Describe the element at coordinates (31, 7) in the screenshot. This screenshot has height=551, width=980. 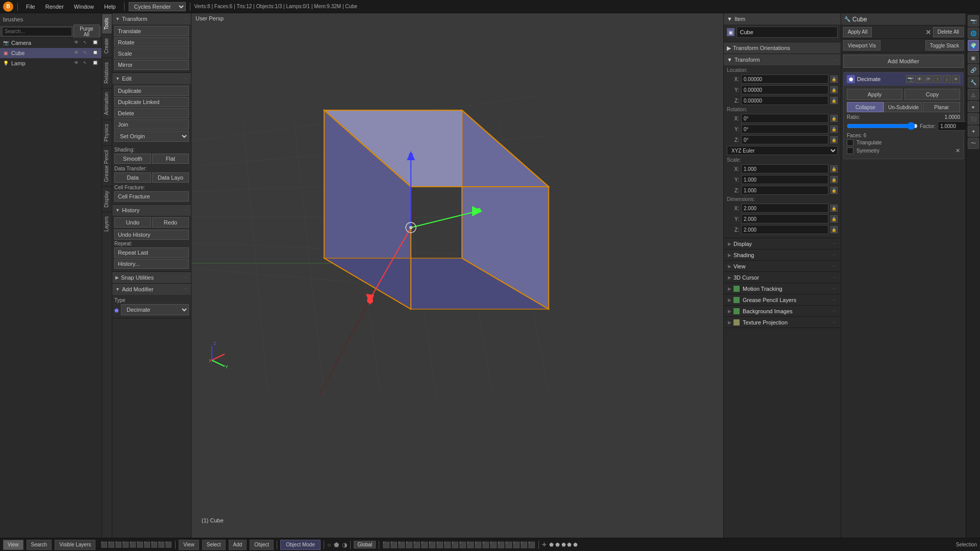
I see `menu-file: File` at that location.